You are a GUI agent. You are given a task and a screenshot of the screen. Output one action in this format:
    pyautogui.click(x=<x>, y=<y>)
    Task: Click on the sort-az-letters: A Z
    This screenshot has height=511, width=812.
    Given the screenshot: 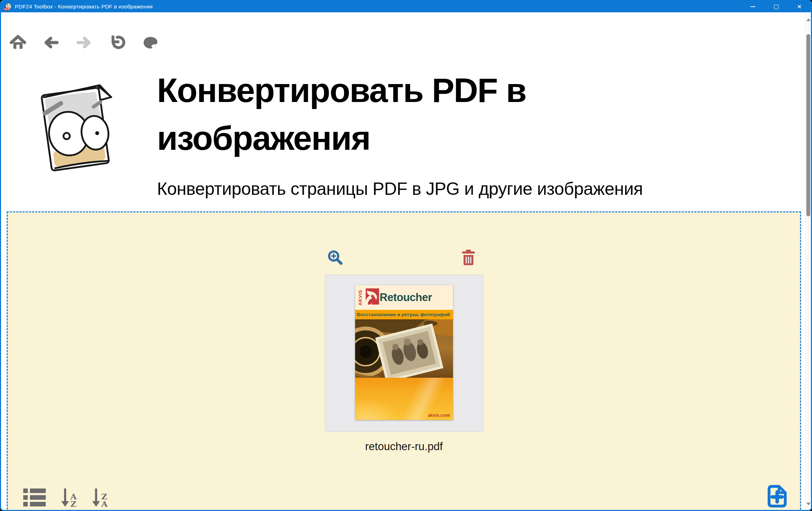 What is the action you would take?
    pyautogui.click(x=74, y=500)
    